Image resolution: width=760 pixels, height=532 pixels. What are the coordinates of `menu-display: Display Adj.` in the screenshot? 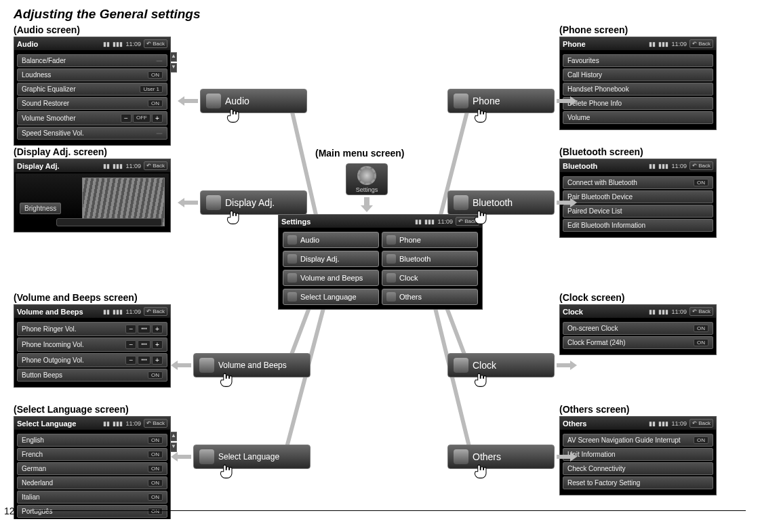 It's located at (331, 259).